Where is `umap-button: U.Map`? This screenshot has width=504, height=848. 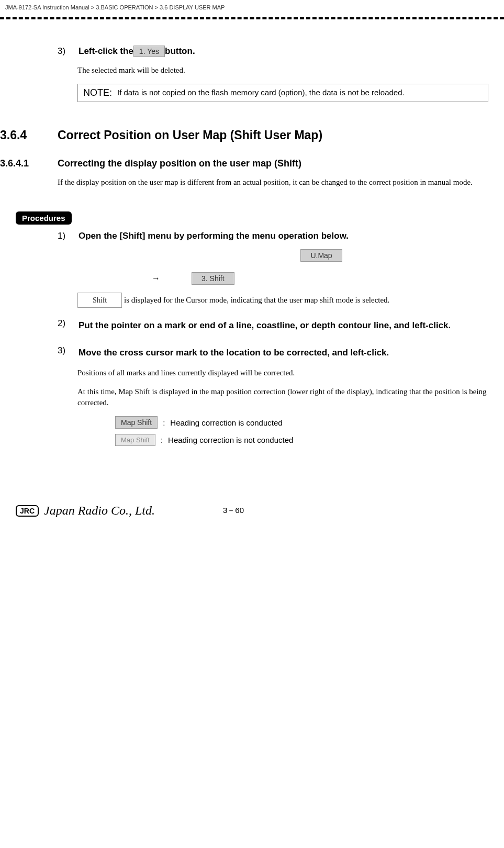
umap-button: U.Map is located at coordinates (321, 255).